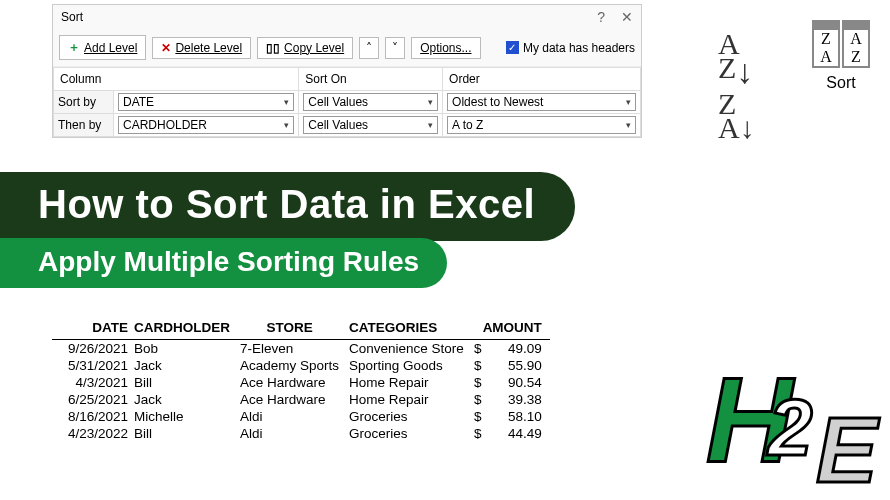 The height and width of the screenshot is (500, 890). Describe the element at coordinates (92, 400) in the screenshot. I see `cell-date: 6/25/2021` at that location.